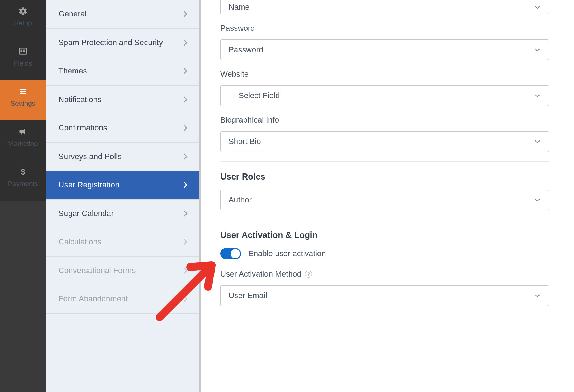  Describe the element at coordinates (23, 63) in the screenshot. I see `rail-label: Fields` at that location.